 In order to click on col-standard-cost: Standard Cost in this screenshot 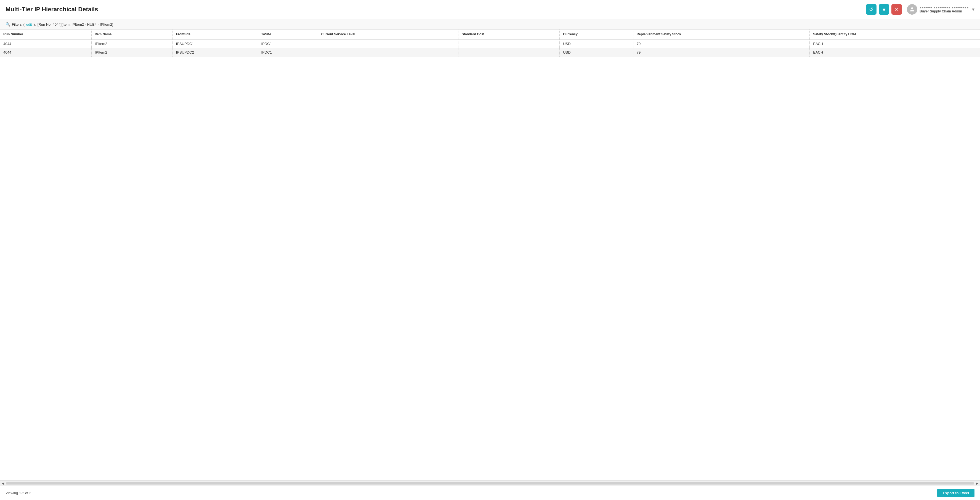, I will do `click(509, 34)`.